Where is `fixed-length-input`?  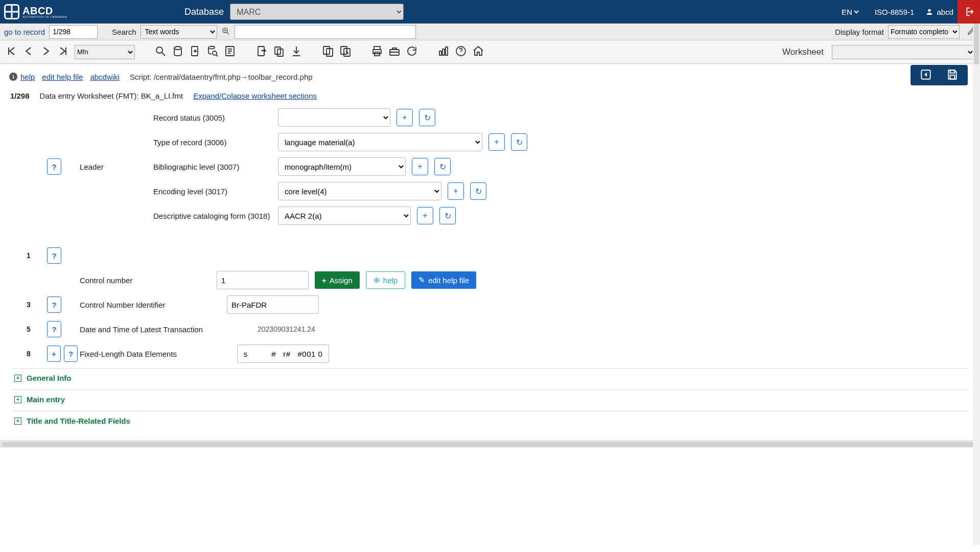
fixed-length-input is located at coordinates (283, 354).